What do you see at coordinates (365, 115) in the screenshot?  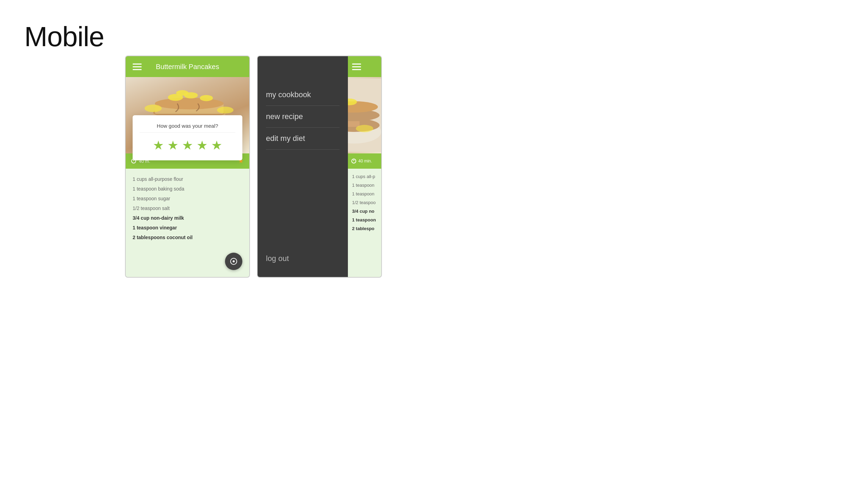 I see `right-recipe-image` at bounding box center [365, 115].